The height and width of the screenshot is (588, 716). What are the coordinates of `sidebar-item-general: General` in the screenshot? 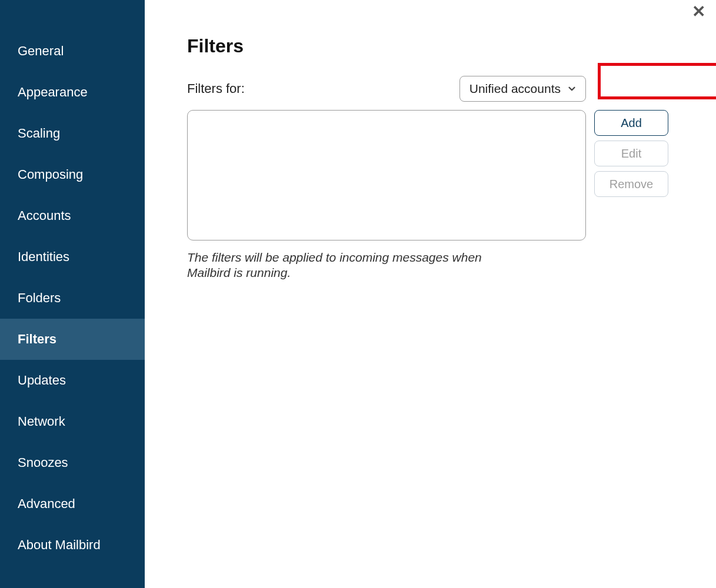 It's located at (72, 51).